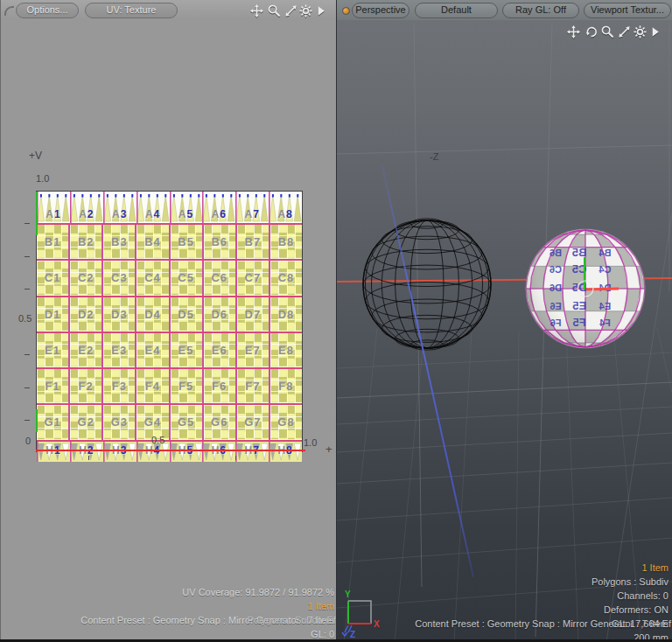  What do you see at coordinates (87, 451) in the screenshot?
I see `uv-cell-H2: H2` at bounding box center [87, 451].